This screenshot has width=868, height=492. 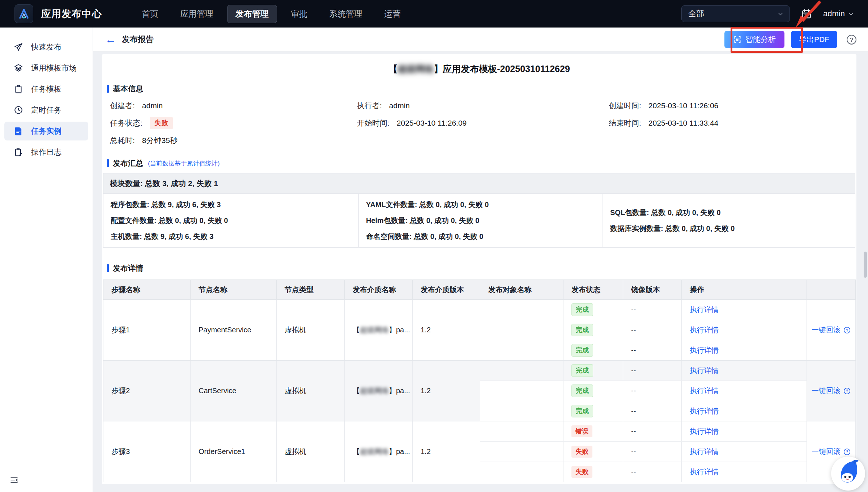 What do you see at coordinates (197, 14) in the screenshot?
I see `nav-item-2: 应用管理` at bounding box center [197, 14].